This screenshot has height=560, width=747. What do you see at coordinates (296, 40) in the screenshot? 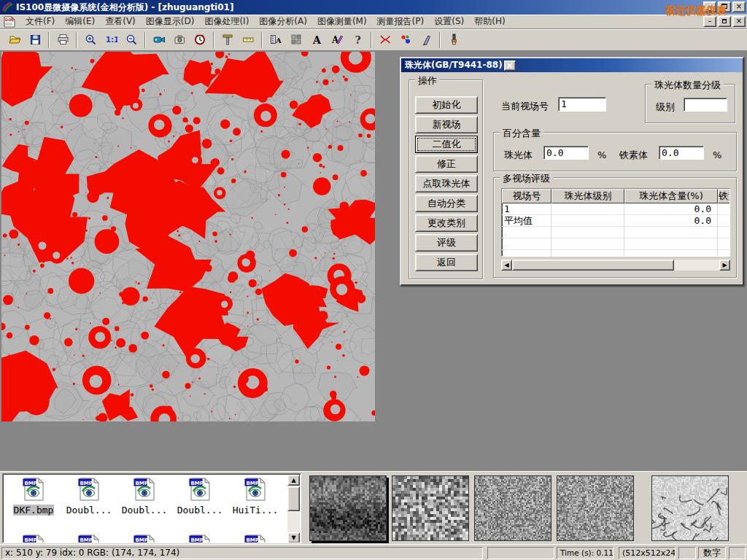
I see `pattern-grid-button` at bounding box center [296, 40].